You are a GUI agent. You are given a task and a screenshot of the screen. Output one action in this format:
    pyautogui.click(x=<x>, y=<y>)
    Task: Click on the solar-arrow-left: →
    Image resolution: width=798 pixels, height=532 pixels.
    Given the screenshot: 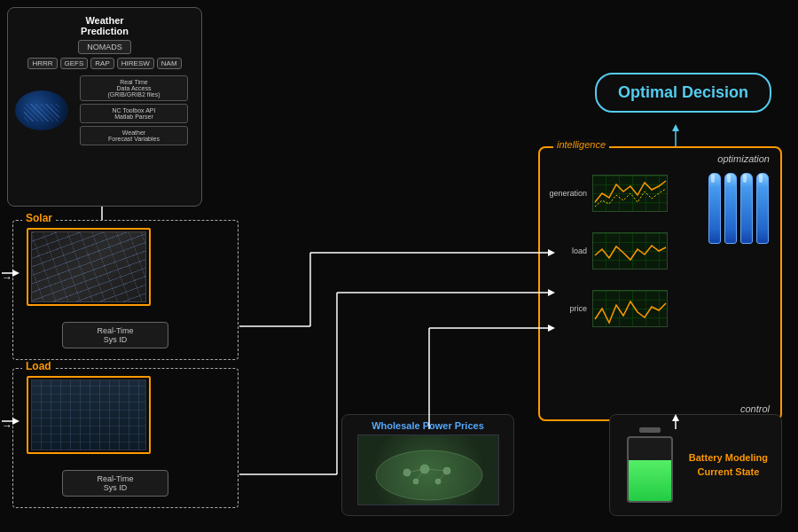 What is the action you would take?
    pyautogui.click(x=7, y=278)
    